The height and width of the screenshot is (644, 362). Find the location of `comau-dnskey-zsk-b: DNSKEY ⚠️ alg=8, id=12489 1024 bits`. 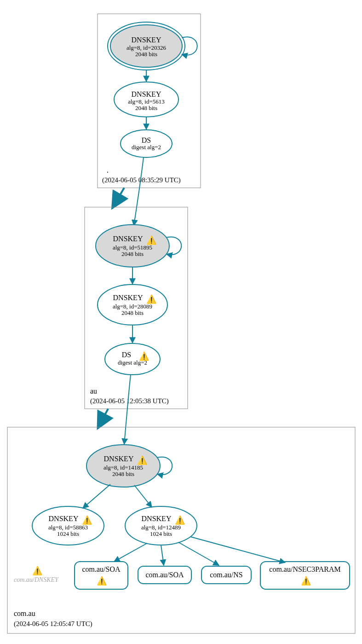

comau-dnskey-zsk-b: DNSKEY ⚠️ alg=8, id=12489 1024 bits is located at coordinates (161, 526).